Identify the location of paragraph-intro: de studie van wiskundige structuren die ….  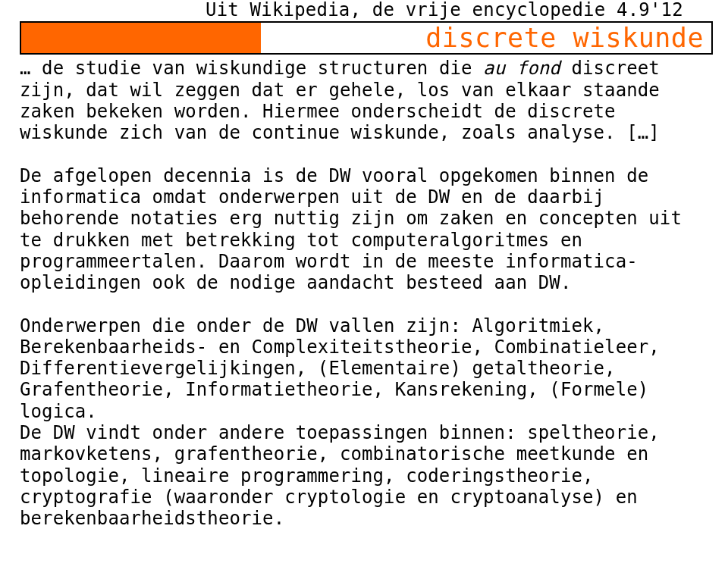
(366, 100).